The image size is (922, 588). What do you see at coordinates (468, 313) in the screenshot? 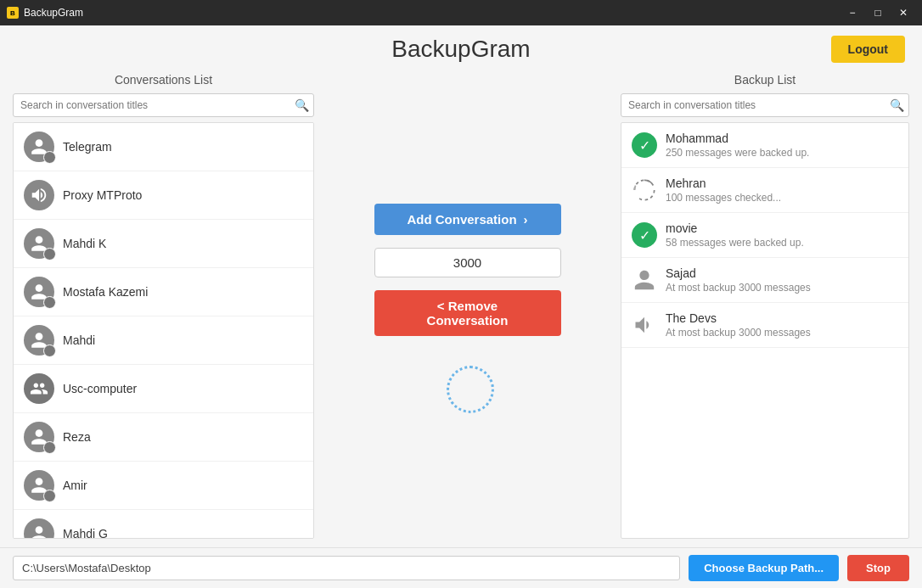
I see `remove-conversation-button: < Remove Conversation` at bounding box center [468, 313].